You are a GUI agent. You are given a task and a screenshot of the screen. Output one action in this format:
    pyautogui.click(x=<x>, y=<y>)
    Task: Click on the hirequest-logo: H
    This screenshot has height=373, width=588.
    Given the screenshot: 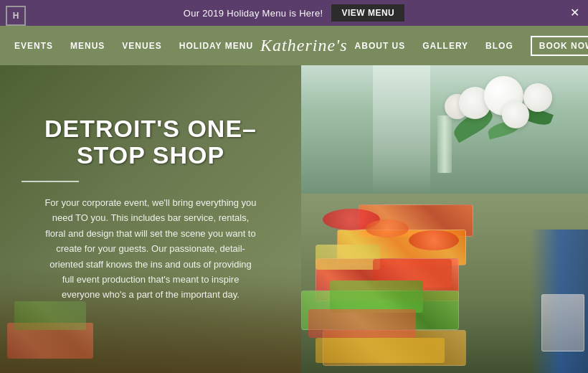 What is the action you would take?
    pyautogui.click(x=16, y=16)
    